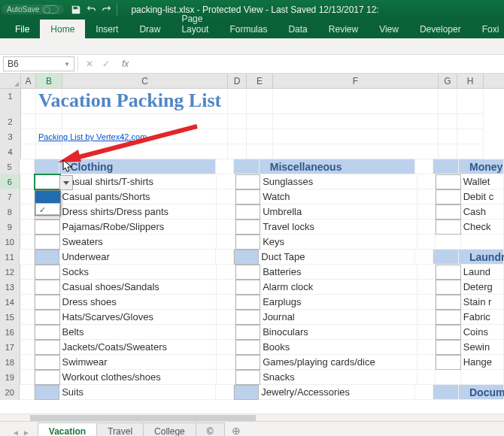  What do you see at coordinates (389, 29) in the screenshot?
I see `tab-view: View` at bounding box center [389, 29].